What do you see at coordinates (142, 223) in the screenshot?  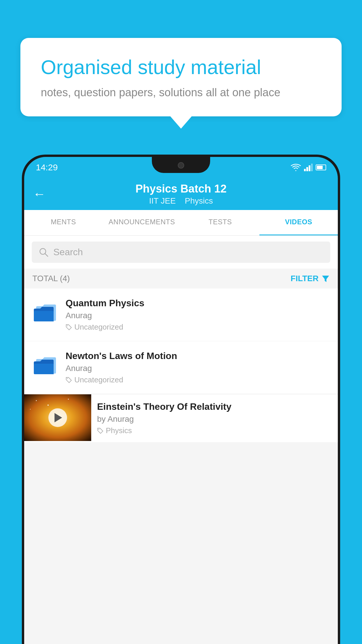 I see `tab-announcements: ANNOUNCEMENTS` at bounding box center [142, 223].